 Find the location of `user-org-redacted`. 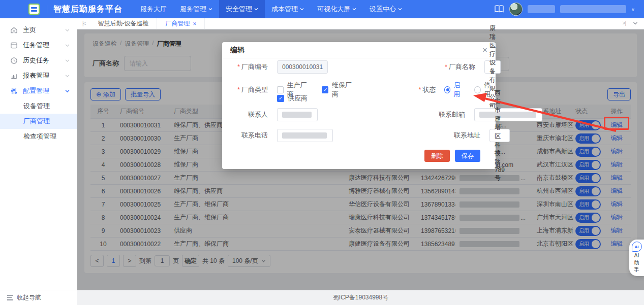

user-org-redacted is located at coordinates (593, 9).